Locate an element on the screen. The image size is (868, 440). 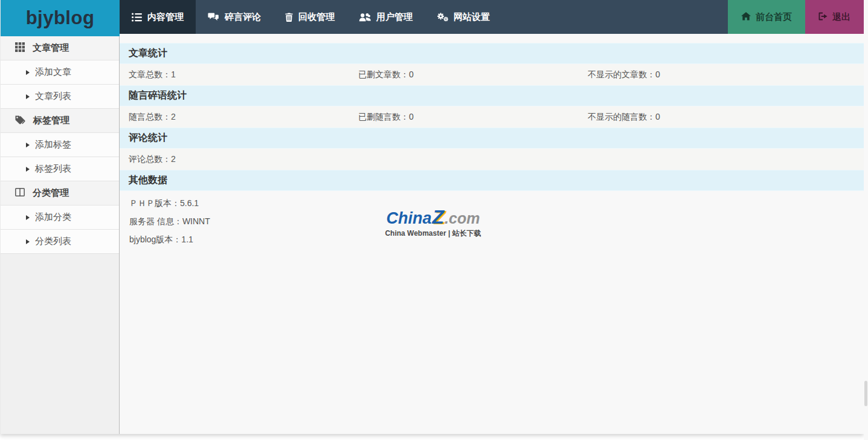
logout-label: 退出 is located at coordinates (841, 17).